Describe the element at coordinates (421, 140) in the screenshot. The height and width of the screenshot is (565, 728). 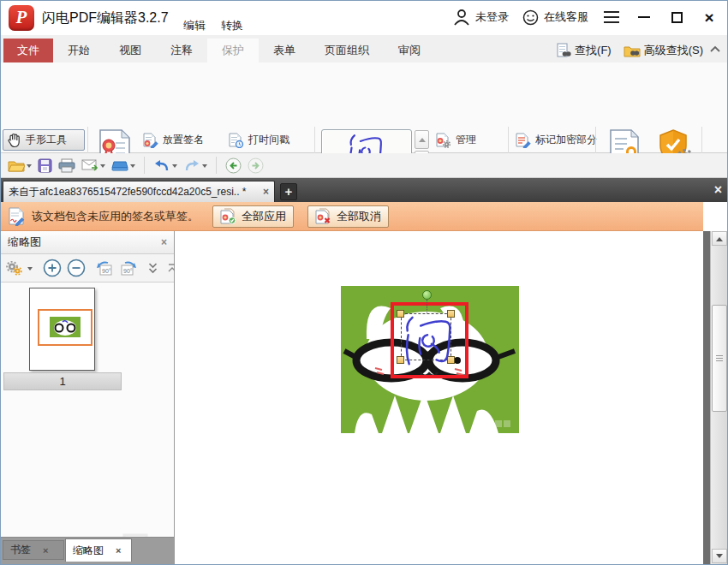
I see `signature-prev-button` at that location.